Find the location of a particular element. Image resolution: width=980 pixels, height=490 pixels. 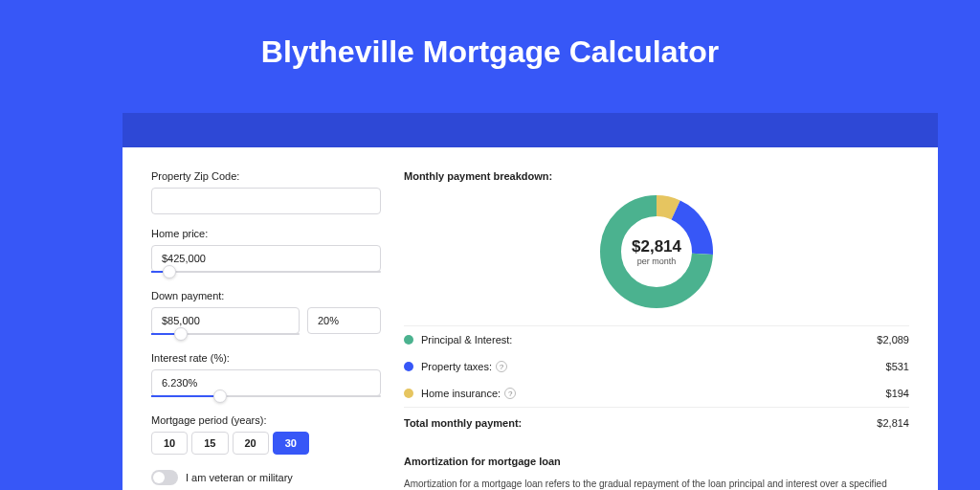

home-price-field: Home price: is located at coordinates (266, 251).